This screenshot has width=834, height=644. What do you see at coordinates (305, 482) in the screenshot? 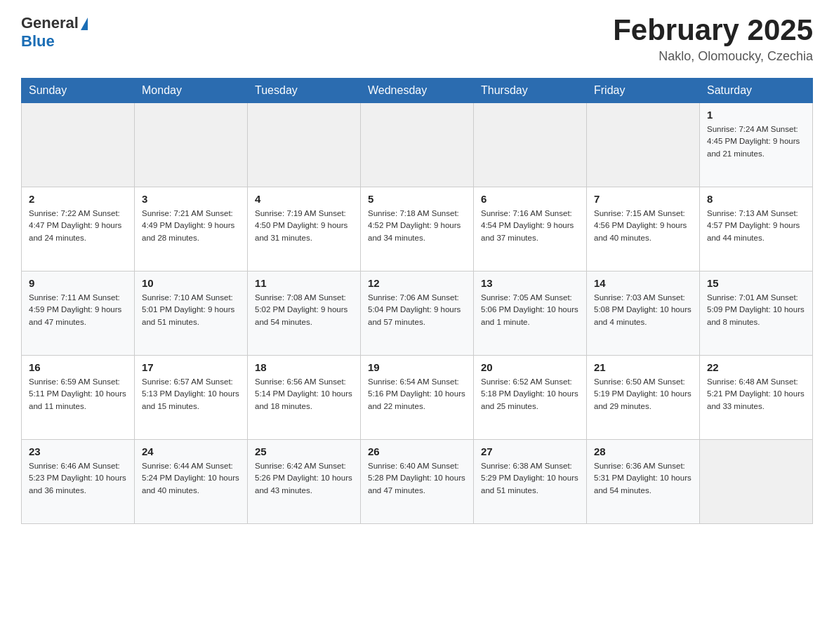
I see `calendar-cell: 25Sunrise: 6:42 AM Sunset: 5:26 PM Dayli…` at bounding box center [305, 482].